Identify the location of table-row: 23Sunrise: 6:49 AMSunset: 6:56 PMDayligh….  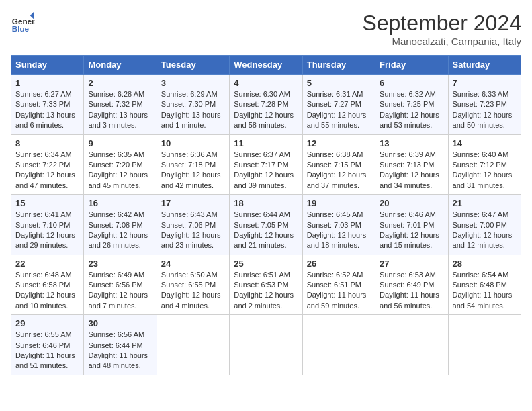
(120, 285).